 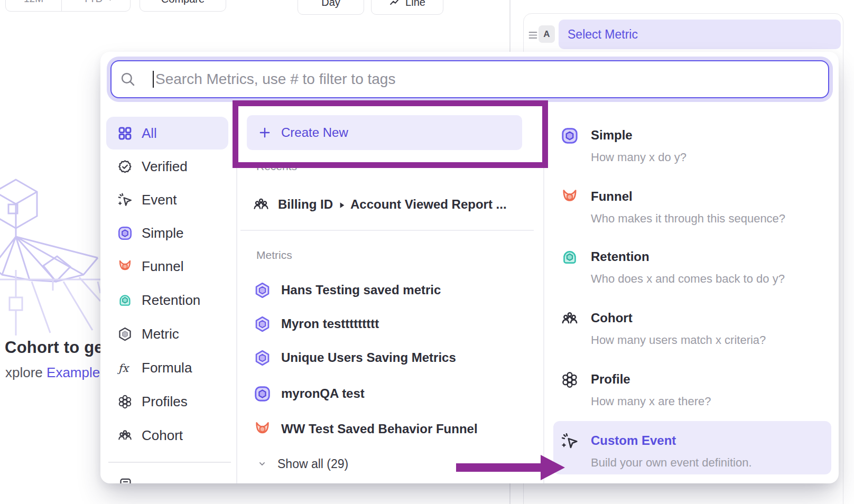 What do you see at coordinates (167, 300) in the screenshot?
I see `sidebar-item-retention: Retention` at bounding box center [167, 300].